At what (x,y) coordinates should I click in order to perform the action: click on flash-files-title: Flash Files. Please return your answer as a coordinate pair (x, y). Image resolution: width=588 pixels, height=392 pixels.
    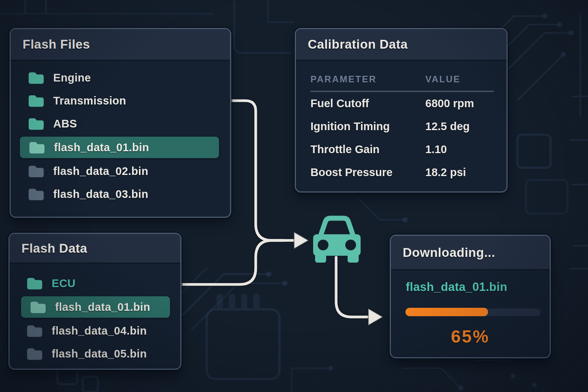
    Looking at the image, I should click on (56, 44).